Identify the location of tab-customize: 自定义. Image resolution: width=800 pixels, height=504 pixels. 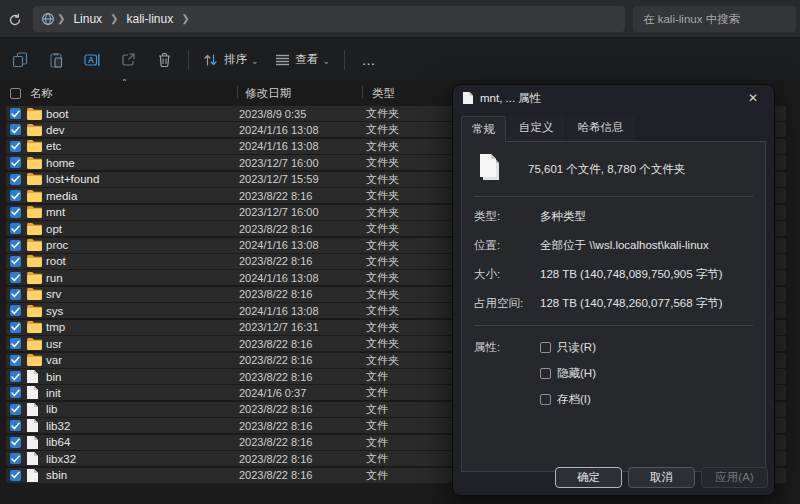
(536, 128).